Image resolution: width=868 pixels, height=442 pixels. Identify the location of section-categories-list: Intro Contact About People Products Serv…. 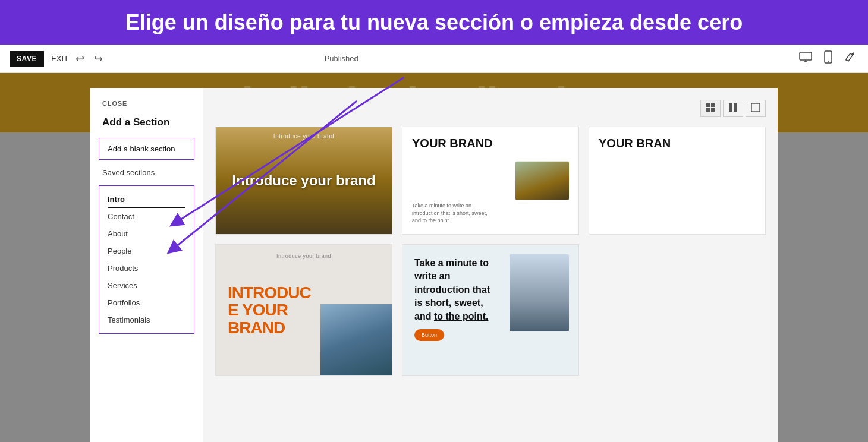
(146, 260).